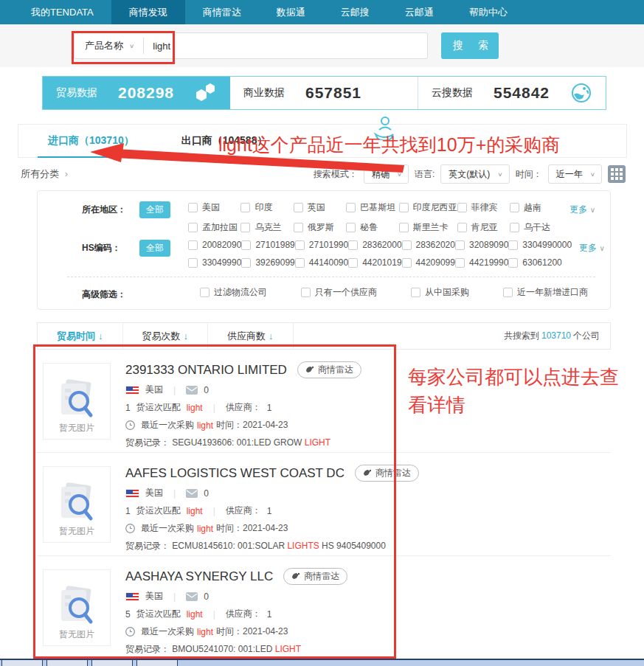 Image resolution: width=644 pixels, height=666 pixels. Describe the element at coordinates (356, 12) in the screenshot. I see `nav-item-mailsearch: 云邮搜` at that location.